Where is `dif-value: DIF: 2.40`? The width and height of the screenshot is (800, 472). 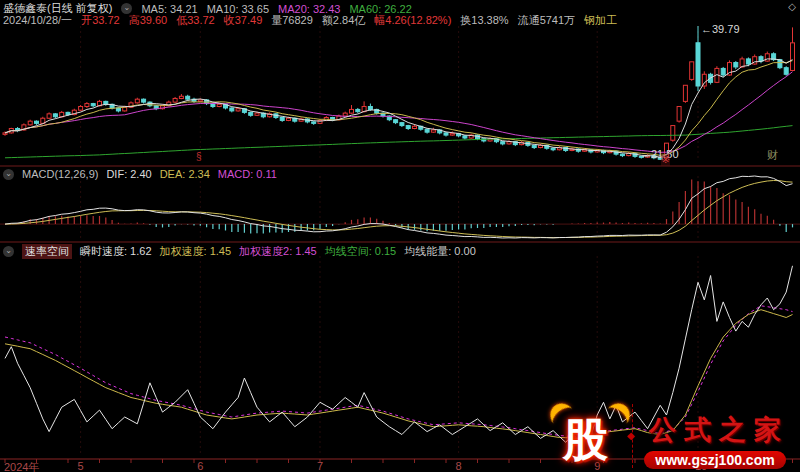
dif-value: DIF: 2.40 is located at coordinates (128, 174).